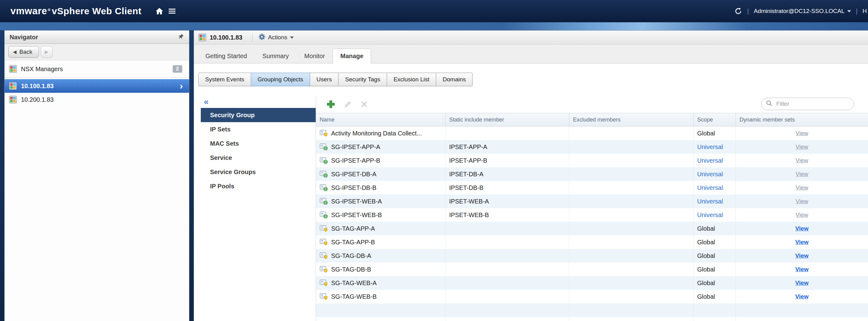 This screenshot has height=321, width=868. Describe the element at coordinates (592, 269) in the screenshot. I see `table-row: SG-TAG-DB-BGlobalView` at that location.